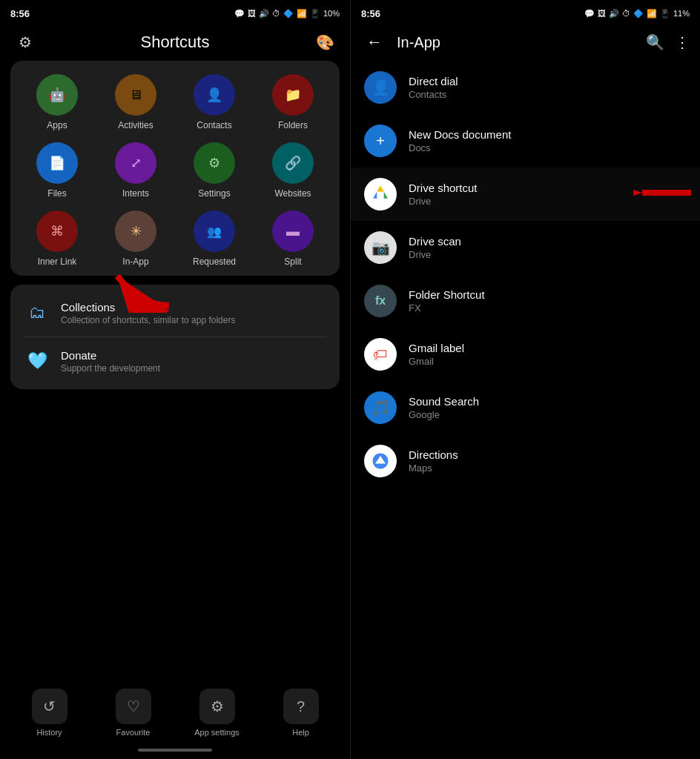 This screenshot has height=759, width=700. What do you see at coordinates (264, 13) in the screenshot?
I see `volume-icon: 🔊` at bounding box center [264, 13].